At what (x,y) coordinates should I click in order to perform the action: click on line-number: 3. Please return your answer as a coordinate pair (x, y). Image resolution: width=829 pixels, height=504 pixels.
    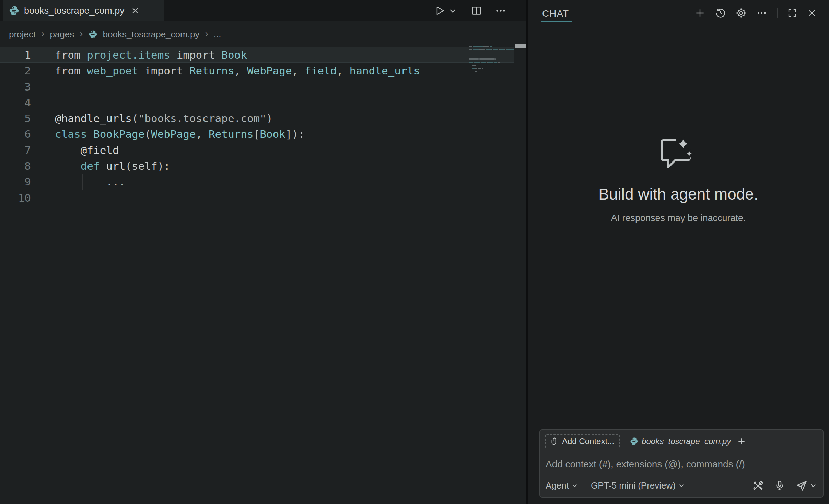
    Looking at the image, I should click on (15, 87).